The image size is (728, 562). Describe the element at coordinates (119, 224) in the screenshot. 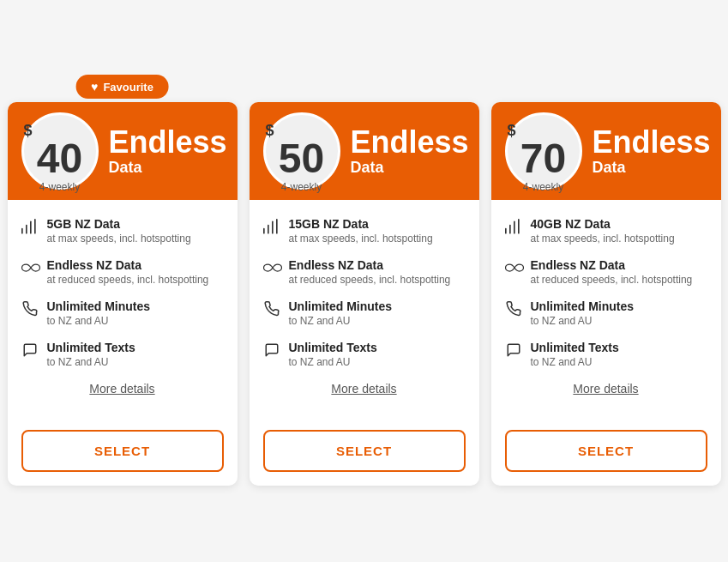

I see `feature-title-0: 5GB NZ Data` at that location.